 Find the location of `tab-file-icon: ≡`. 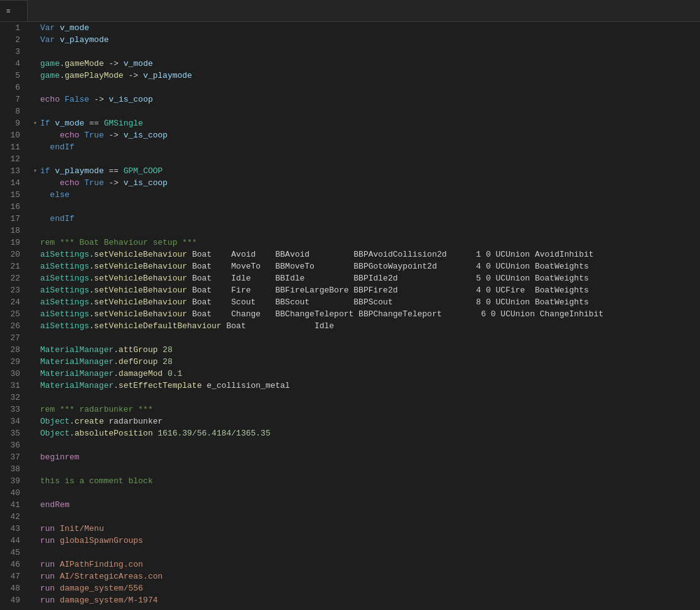

tab-file-icon: ≡ is located at coordinates (9, 11).